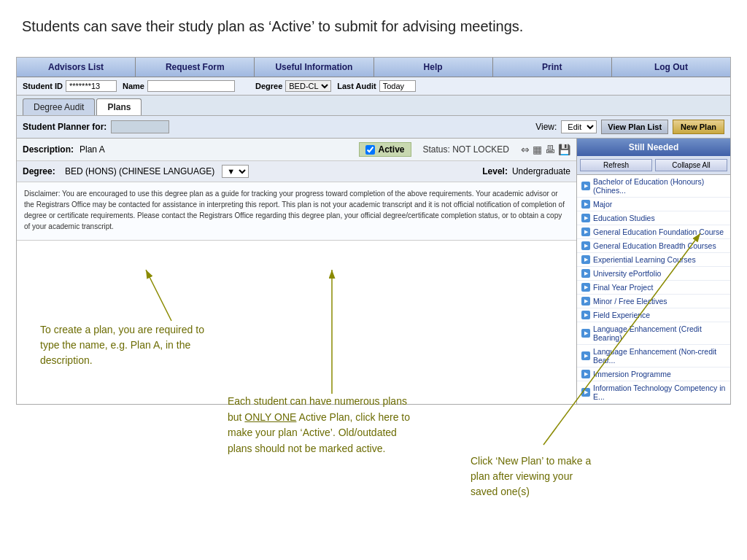 The image size is (747, 560). What do you see at coordinates (48, 149) in the screenshot?
I see `desc-label: Description:` at bounding box center [48, 149].